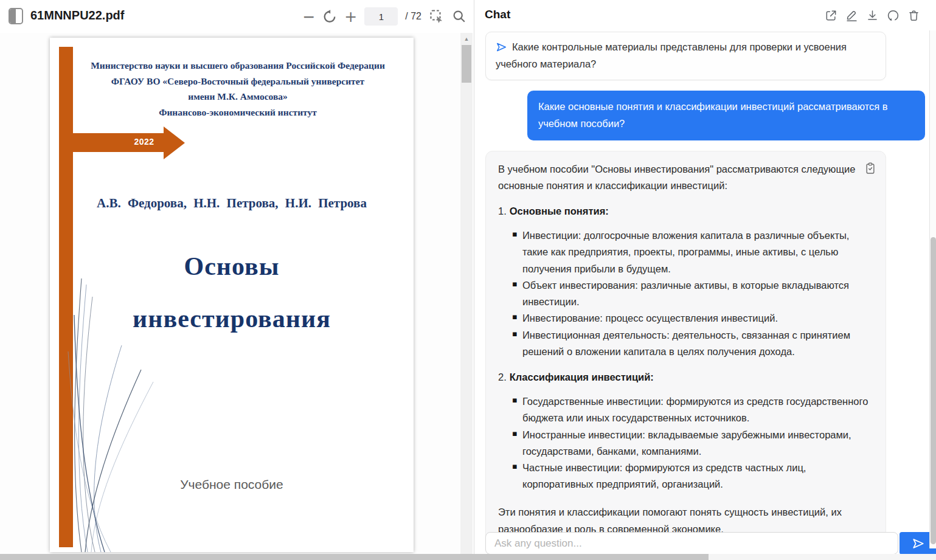 This screenshot has width=936, height=560. I want to click on pdf-toolbar-controls: − + / 72, so click(384, 16).